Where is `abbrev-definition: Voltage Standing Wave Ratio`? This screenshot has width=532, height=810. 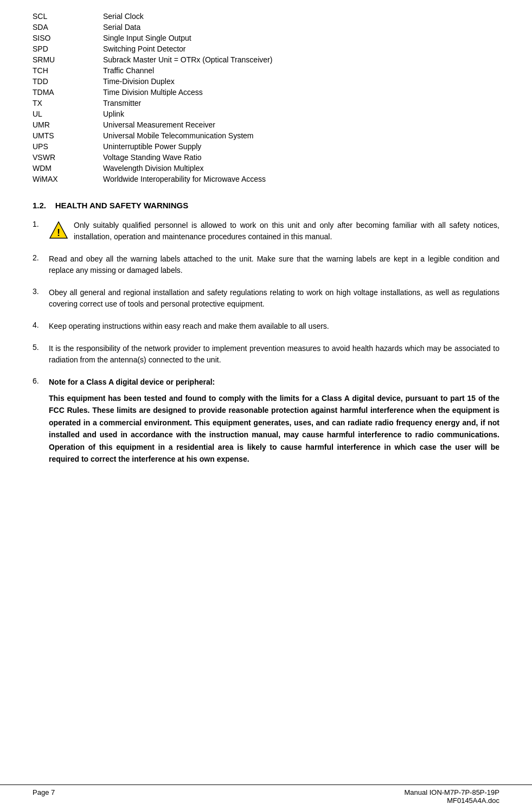 abbrev-definition: Voltage Standing Wave Ratio is located at coordinates (302, 157).